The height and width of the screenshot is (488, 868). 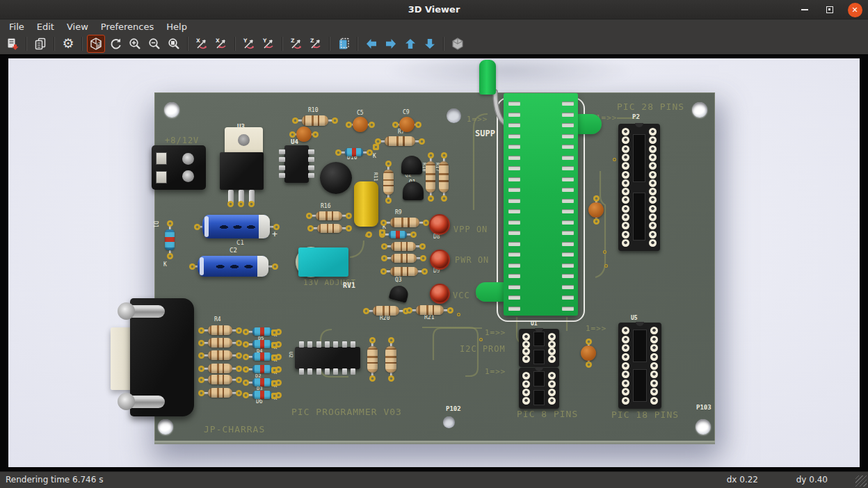 What do you see at coordinates (115, 44) in the screenshot?
I see `reload-board-button` at bounding box center [115, 44].